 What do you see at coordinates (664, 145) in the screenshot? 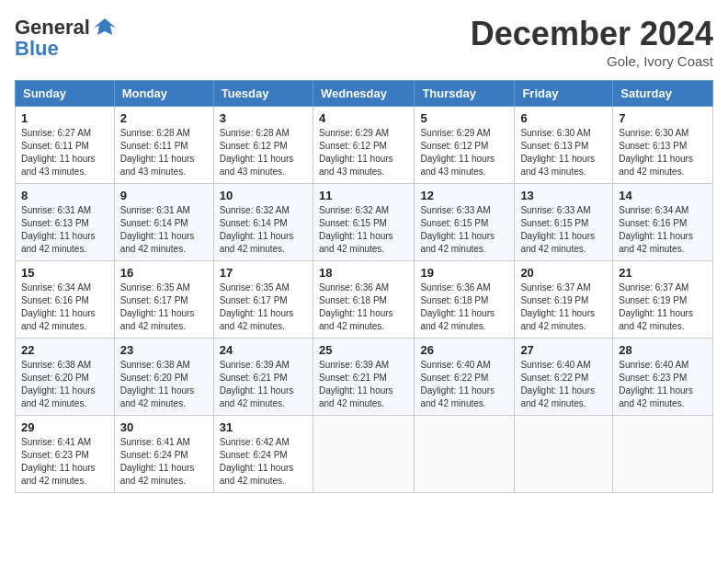
I see `calendar-cell: 7Sunrise: 6:30 AMSunset: 6:13 PMDaylight…` at bounding box center [664, 145].